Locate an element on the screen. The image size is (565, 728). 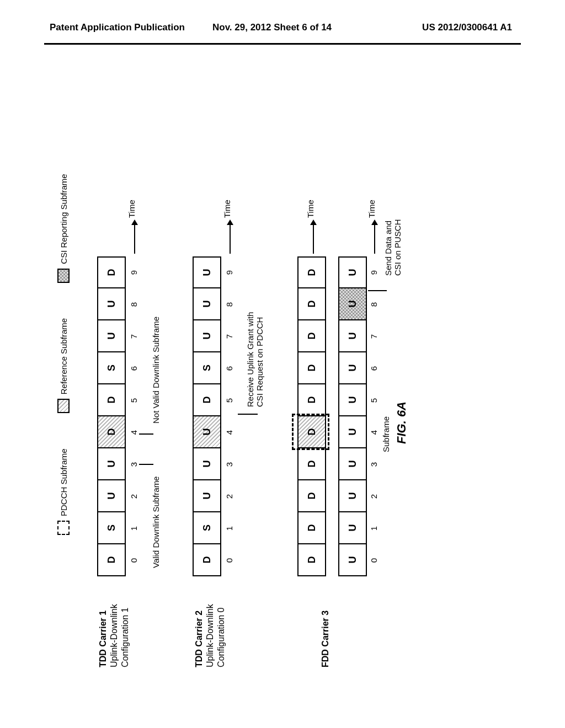
legend-pdcch: PDCCH Subframe is located at coordinates (63, 492).